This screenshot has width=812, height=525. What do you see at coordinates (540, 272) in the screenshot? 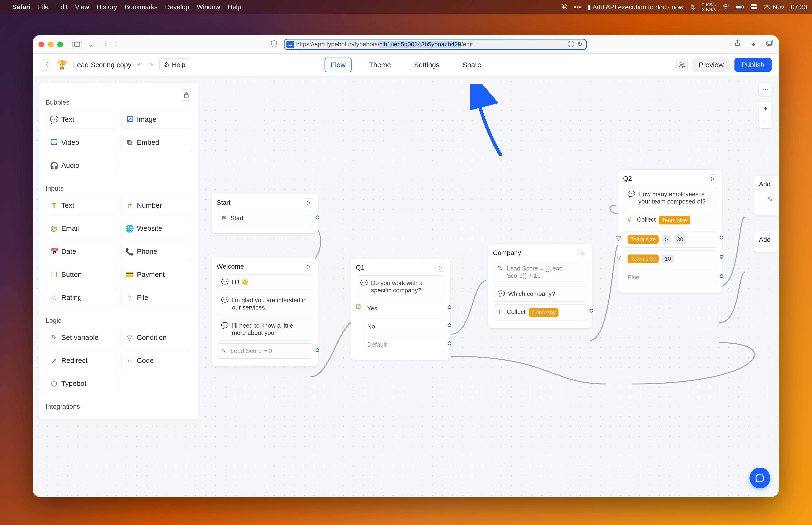
I see `step-set-variable: ✎Lead Score = {{Lead Score}} + 10` at bounding box center [540, 272].